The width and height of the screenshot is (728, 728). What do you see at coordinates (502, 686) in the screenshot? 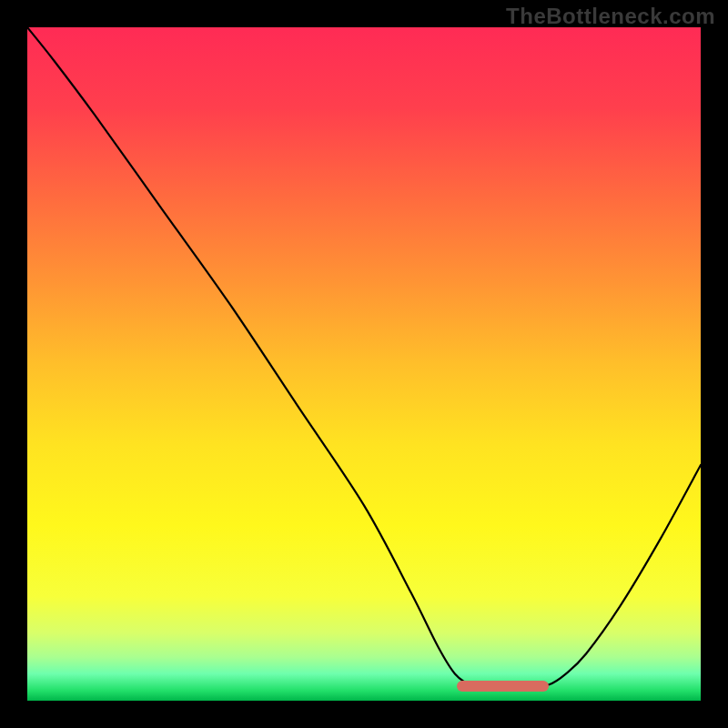
I see `optimal-zone-marker` at bounding box center [502, 686].